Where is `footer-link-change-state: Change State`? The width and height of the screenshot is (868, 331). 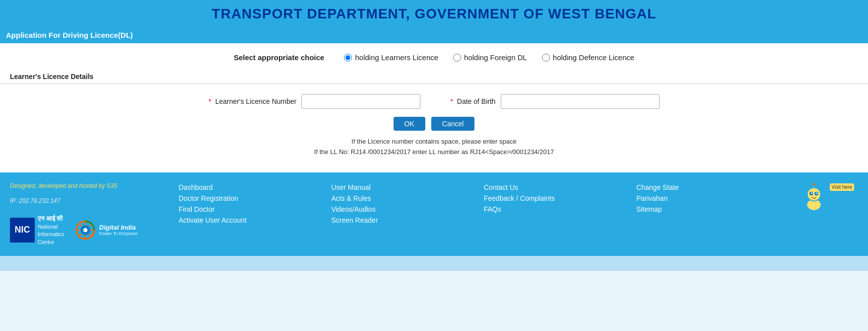 footer-link-change-state: Change State is located at coordinates (713, 187).